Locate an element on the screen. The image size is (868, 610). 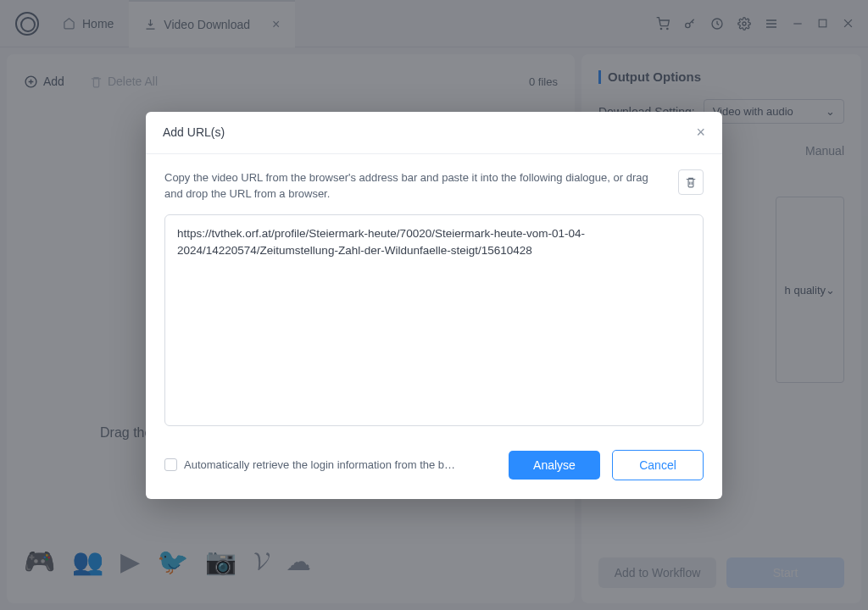
auto-login-label: Automatically retrieve the login informa… is located at coordinates (320, 464).